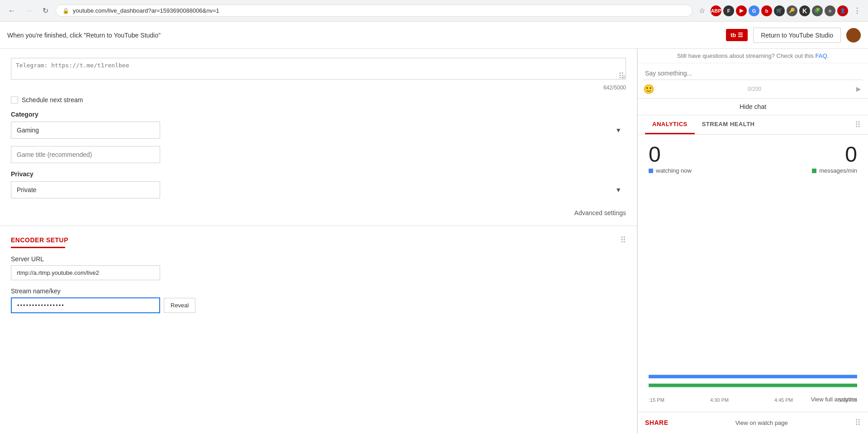 The image size is (868, 433). Describe the element at coordinates (817, 11) in the screenshot. I see `ext-puzzle-icon: 🧩` at that location.